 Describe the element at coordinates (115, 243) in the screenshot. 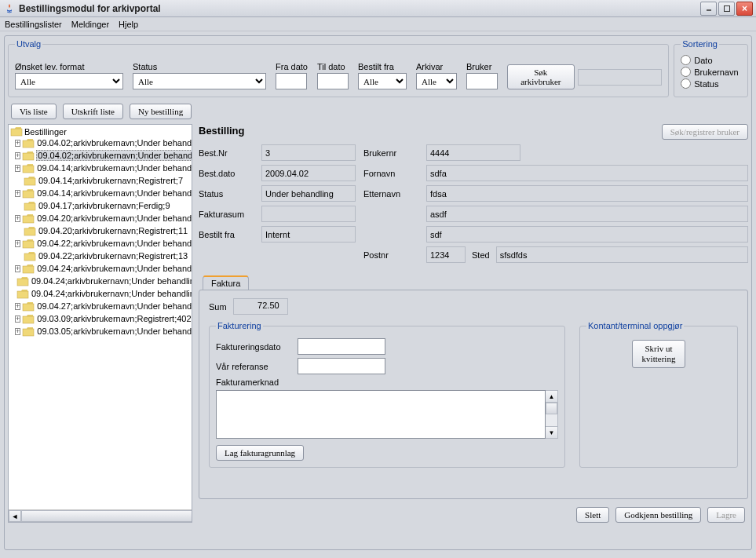

I see `tree-item-label: 09.04.22;arkivbrukernavn;Under behandlin…` at that location.